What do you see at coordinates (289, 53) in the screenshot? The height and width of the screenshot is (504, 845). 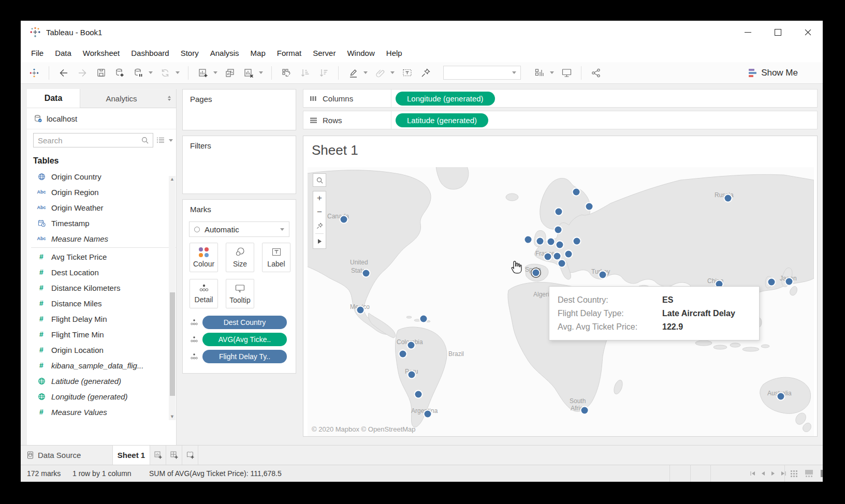 I see `menu-format: Format` at bounding box center [289, 53].